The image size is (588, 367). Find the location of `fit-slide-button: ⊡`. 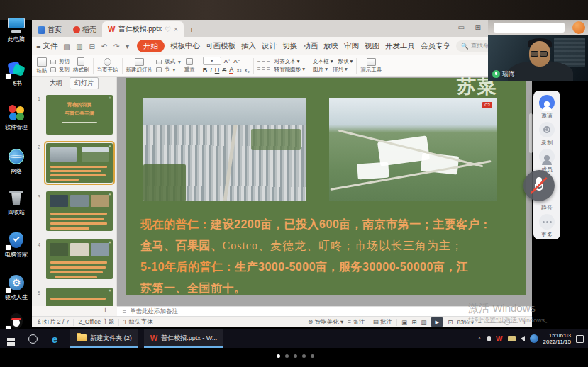

fit-slide-button: ⊡ is located at coordinates (450, 322).